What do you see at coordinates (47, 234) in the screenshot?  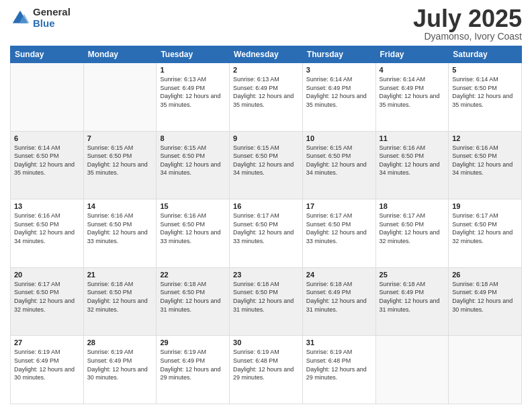 I see `table-row: 13Sunrise: 6:16 AMSunset: 6:50 PMDayligh…` at bounding box center [47, 234].